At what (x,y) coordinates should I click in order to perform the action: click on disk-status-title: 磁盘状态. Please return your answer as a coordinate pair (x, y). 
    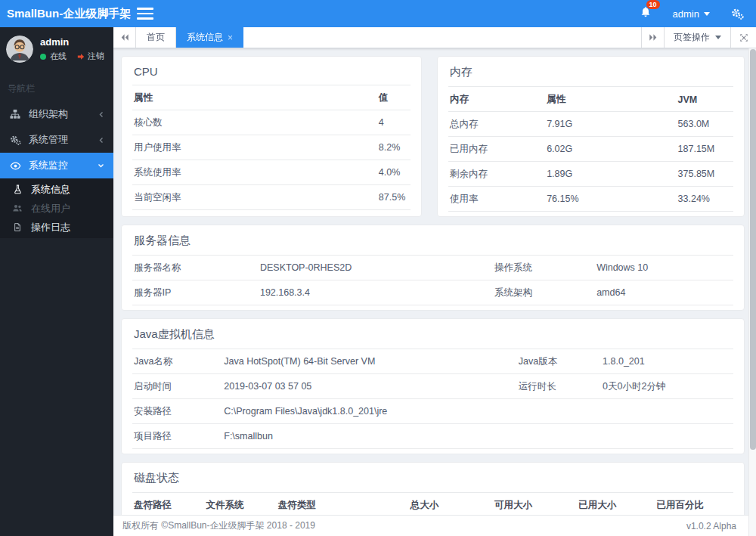
    Looking at the image, I should click on (432, 478).